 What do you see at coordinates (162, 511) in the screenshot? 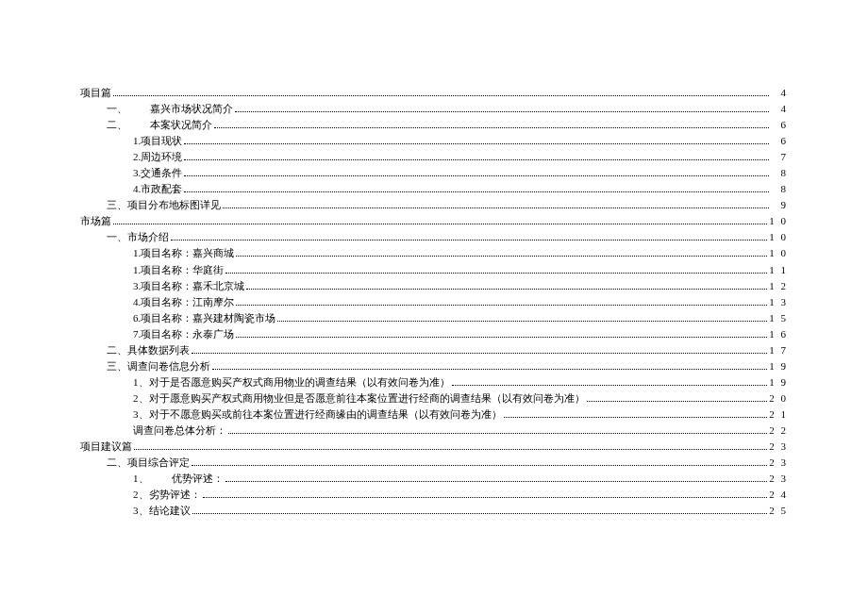
I see `toc-entry-title: 3、结论建议` at bounding box center [162, 511].